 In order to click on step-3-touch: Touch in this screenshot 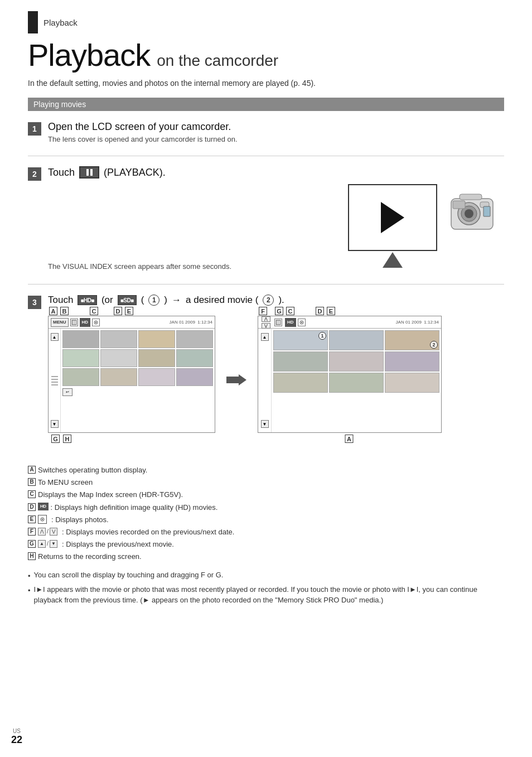, I will do `click(60, 300)`.